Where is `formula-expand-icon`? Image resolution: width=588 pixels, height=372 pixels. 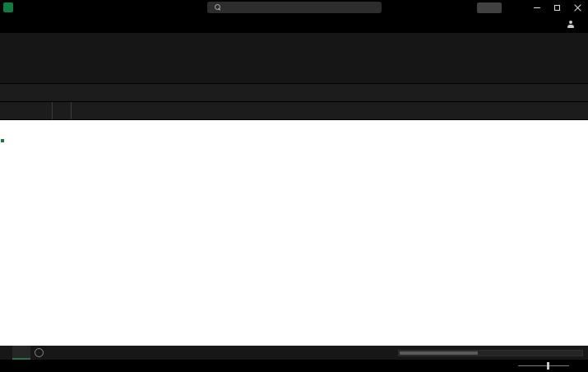
formula-expand-icon is located at coordinates (584, 110).